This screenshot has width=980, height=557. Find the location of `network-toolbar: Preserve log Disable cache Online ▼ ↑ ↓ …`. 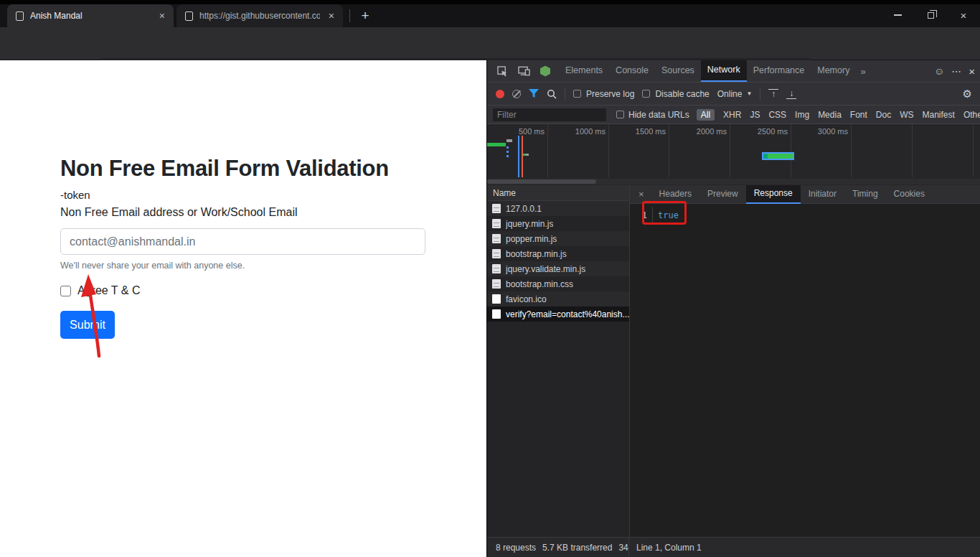

network-toolbar: Preserve log Disable cache Online ▼ ↑ ↓ … is located at coordinates (733, 93).